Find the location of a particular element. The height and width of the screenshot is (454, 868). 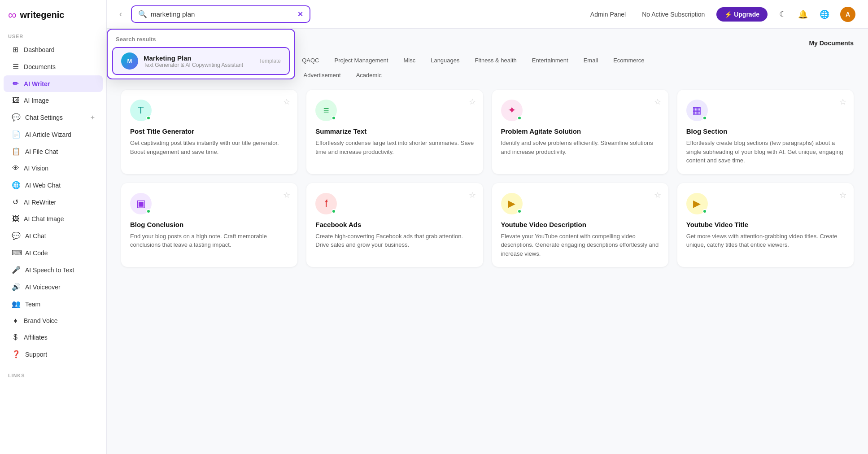

filter-chip-entertainment: Entertainment is located at coordinates (550, 60).